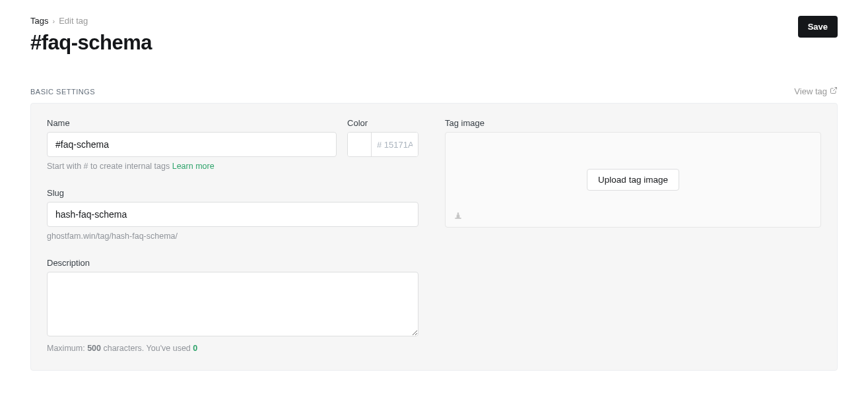 The width and height of the screenshot is (868, 407). I want to click on slug-input, so click(232, 214).